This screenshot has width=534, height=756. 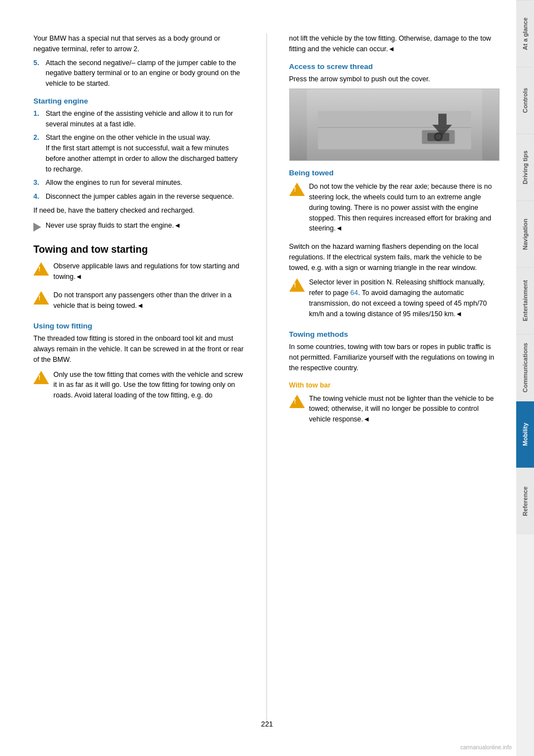 I want to click on sidebar-tab-label-at-a-glance: At a glance, so click(x=525, y=33).